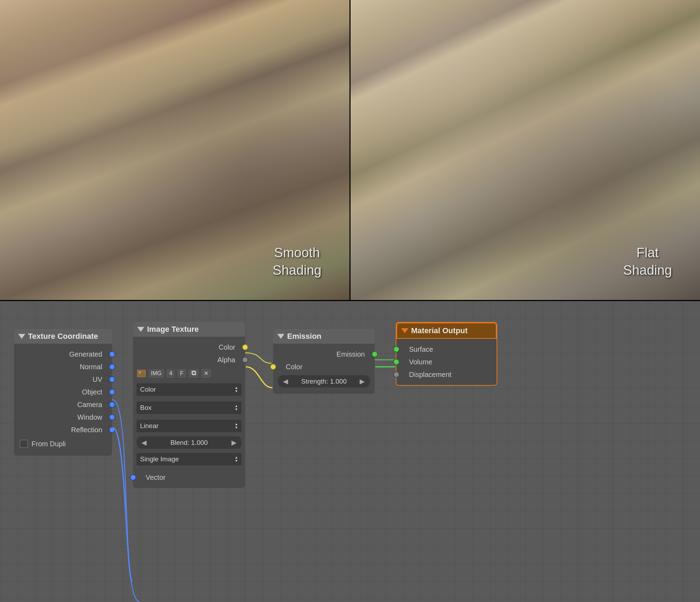 The height and width of the screenshot is (602, 700). What do you see at coordinates (648, 262) in the screenshot?
I see `flat-shading-label: Flat Shading` at bounding box center [648, 262].